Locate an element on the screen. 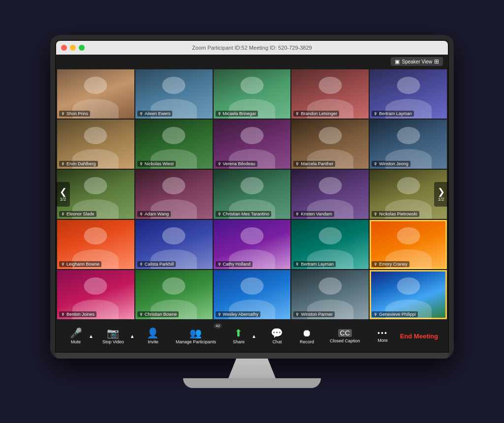 This screenshot has height=423, width=504. grid-toggle-icon: ⊞ is located at coordinates (437, 61).